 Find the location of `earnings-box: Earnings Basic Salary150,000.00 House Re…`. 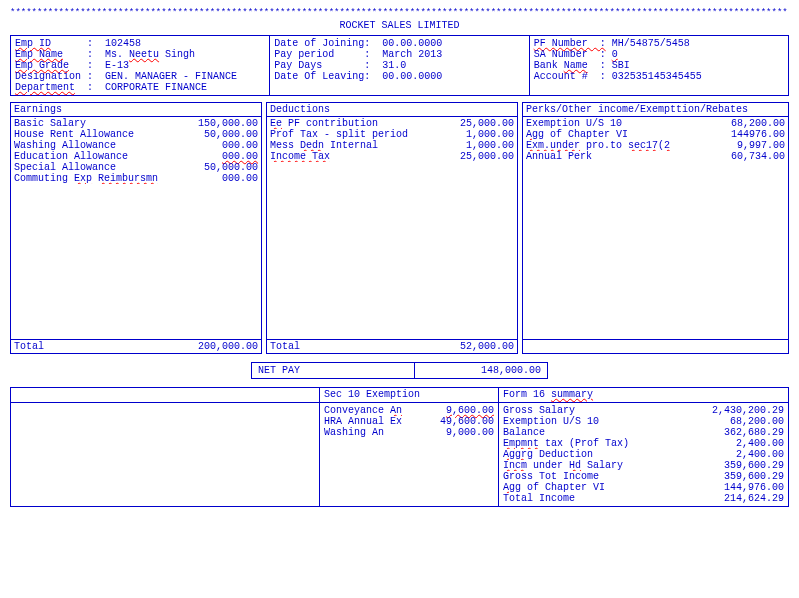

earnings-box: Earnings Basic Salary150,000.00 House Re… is located at coordinates (136, 228).